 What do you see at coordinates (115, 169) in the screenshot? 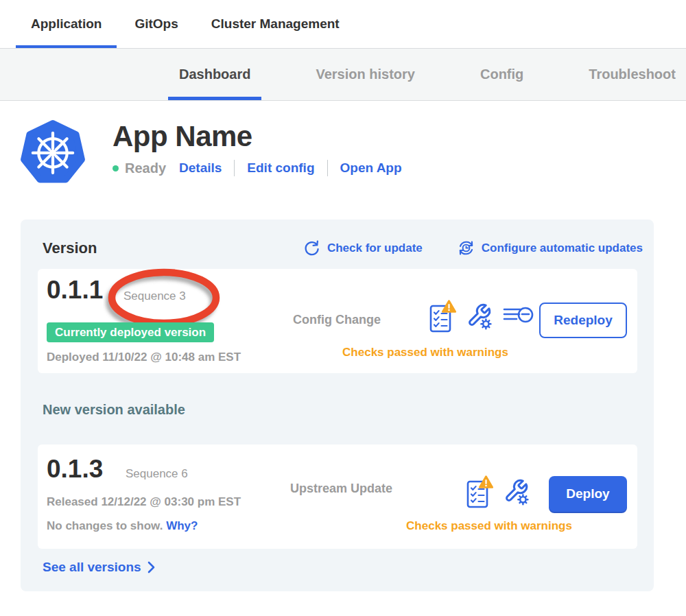
I see `status-dot-icon` at bounding box center [115, 169].